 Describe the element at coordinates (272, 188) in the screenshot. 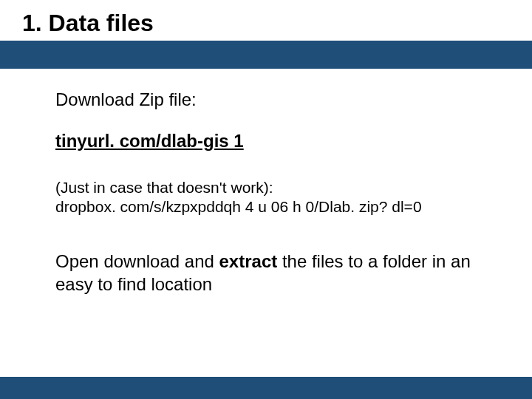

I see `fallback-label: (Just in case that doesn't work):` at that location.